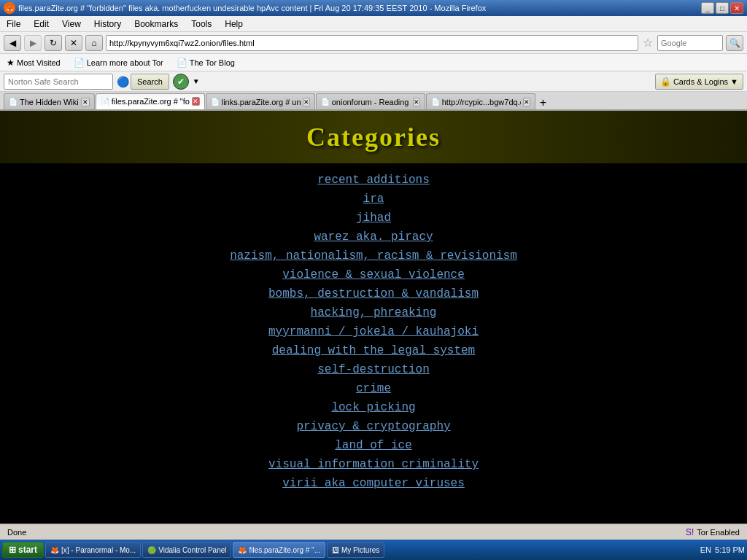 This screenshot has height=560, width=747. I want to click on category-link-12: lock picking, so click(374, 408).